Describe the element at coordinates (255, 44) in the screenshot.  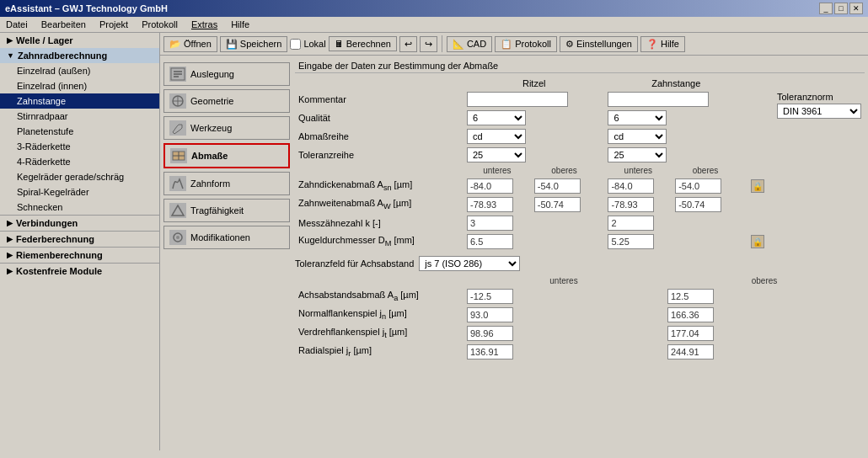
I see `save-button: 💾 Speichern` at that location.